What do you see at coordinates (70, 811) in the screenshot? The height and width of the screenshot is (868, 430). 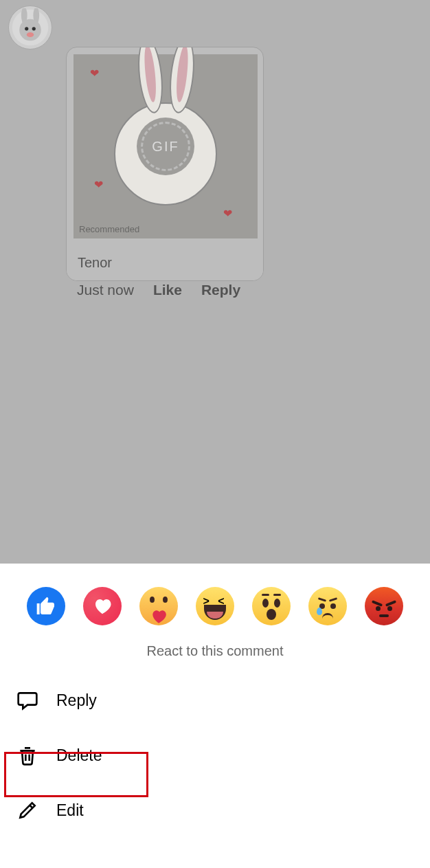 I see `sheet-edit-label: Edit` at bounding box center [70, 811].